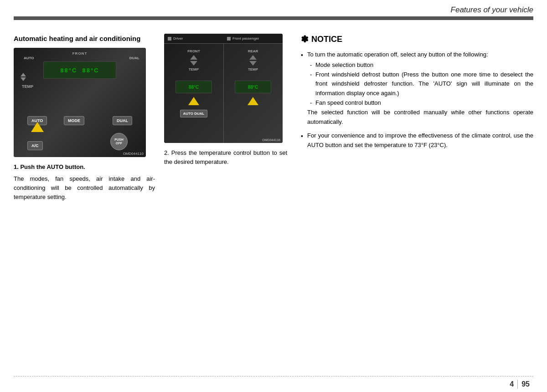 The height and width of the screenshot is (392, 547). What do you see at coordinates (80, 70) in the screenshot?
I see `panel-display: 88°C 88°C` at bounding box center [80, 70].